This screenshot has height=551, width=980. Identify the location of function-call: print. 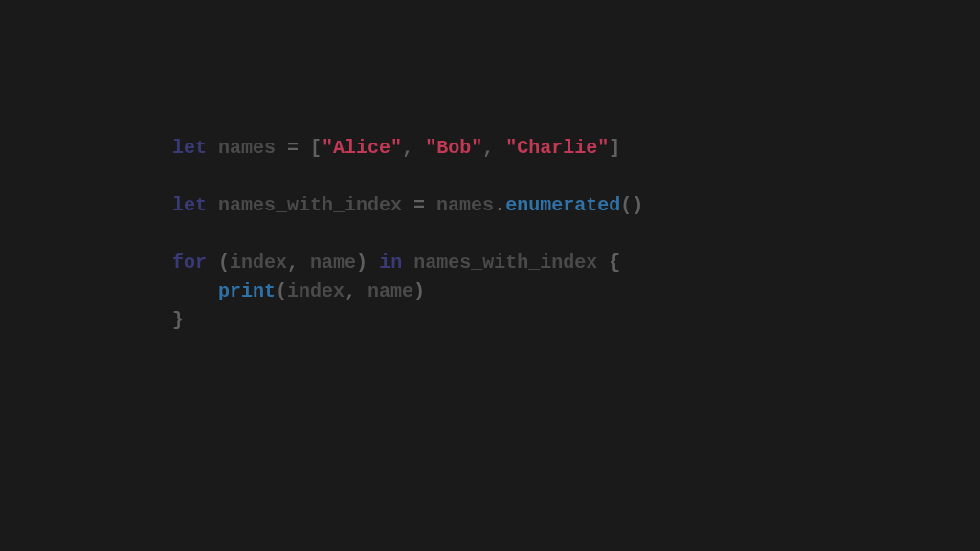
(247, 291).